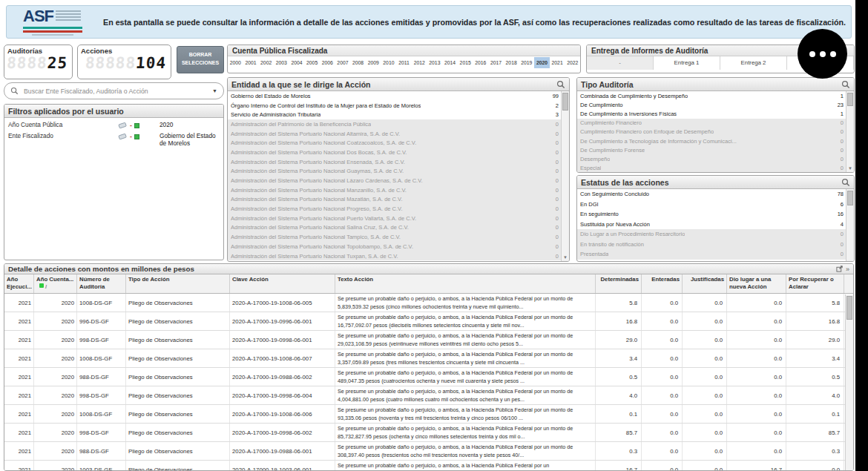 The height and width of the screenshot is (471, 868). I want to click on year-option: 2010, so click(389, 62).